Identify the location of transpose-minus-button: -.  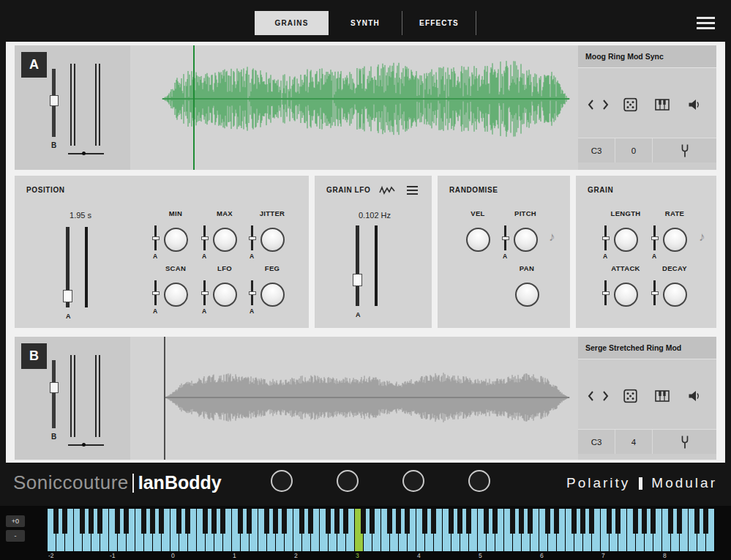
(15, 536).